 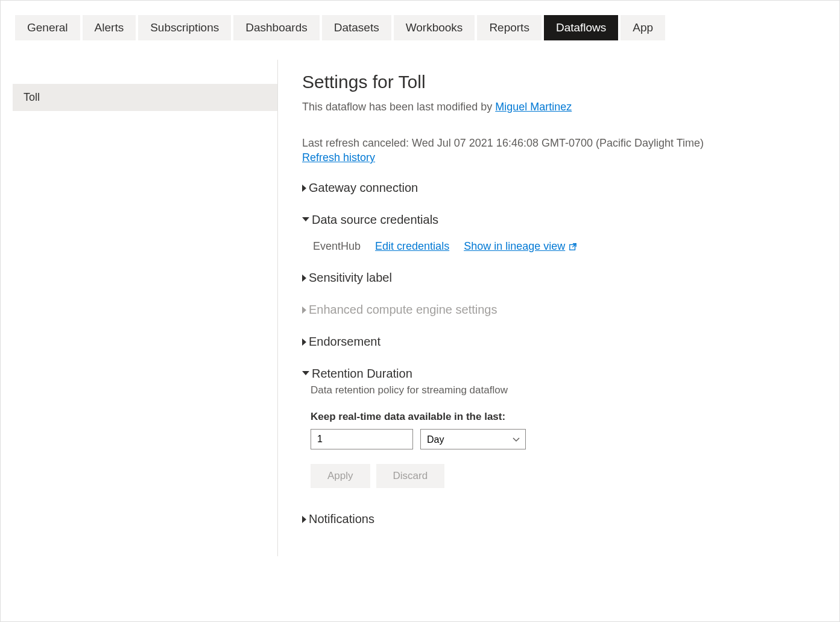 I want to click on retention-description: Data retention policy for streaming data…, so click(x=563, y=390).